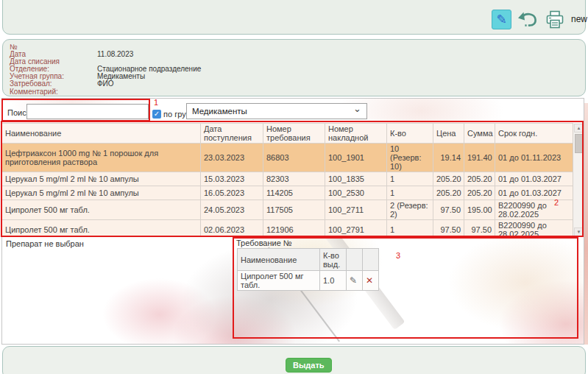  What do you see at coordinates (233, 286) in the screenshot?
I see `section-divider` at bounding box center [233, 286].